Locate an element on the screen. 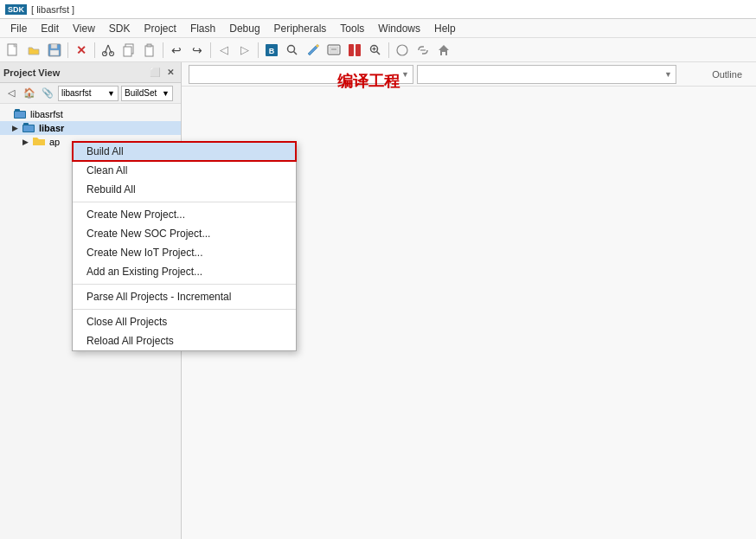 Image resolution: width=756 pixels, height=539 pixels. sidebar-home-btn: 🏠 is located at coordinates (29, 93).